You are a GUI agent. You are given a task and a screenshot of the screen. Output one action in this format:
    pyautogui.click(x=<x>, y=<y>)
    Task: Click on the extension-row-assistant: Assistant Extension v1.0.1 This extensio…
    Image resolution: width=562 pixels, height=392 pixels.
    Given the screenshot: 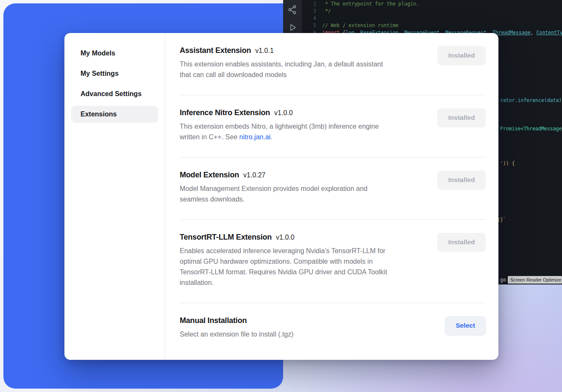 What is the action you would take?
    pyautogui.click(x=333, y=64)
    